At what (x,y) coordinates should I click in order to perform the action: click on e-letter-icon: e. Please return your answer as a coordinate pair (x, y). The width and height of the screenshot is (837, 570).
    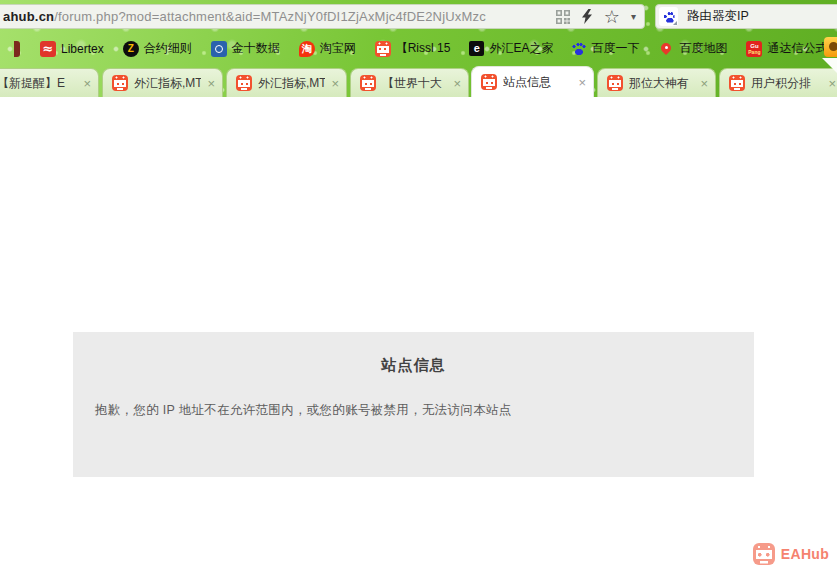
    Looking at the image, I should click on (476, 48).